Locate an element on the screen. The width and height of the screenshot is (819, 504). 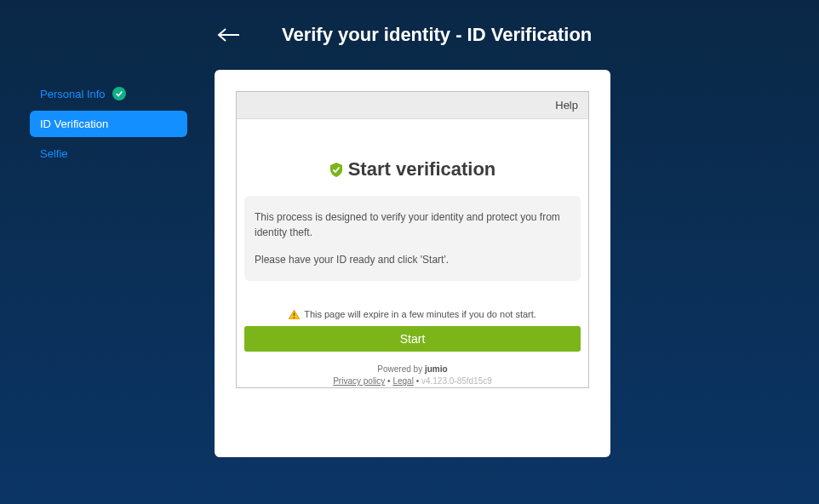
frame-footer: Powered by jumio Privacy policy • Legal … is located at coordinates (412, 375).